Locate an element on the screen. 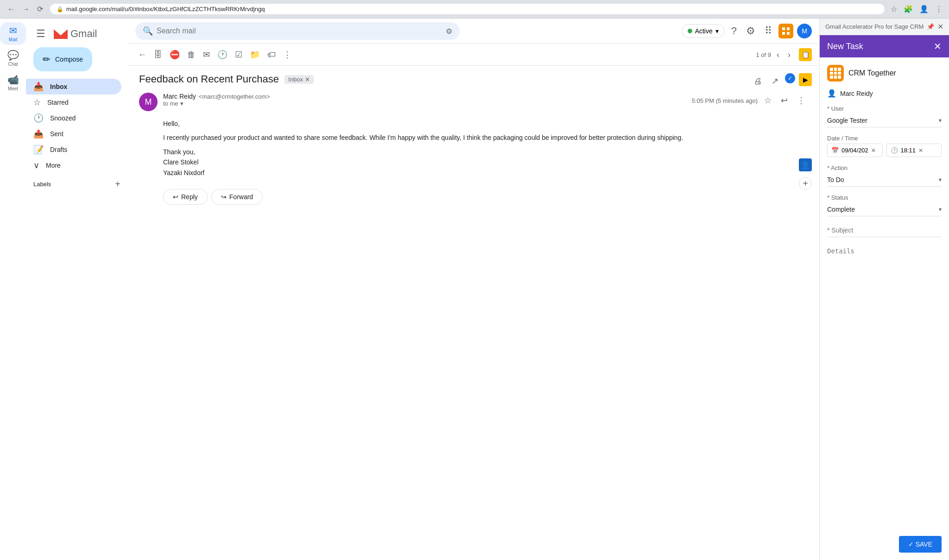  help-icon: ? is located at coordinates (734, 31).